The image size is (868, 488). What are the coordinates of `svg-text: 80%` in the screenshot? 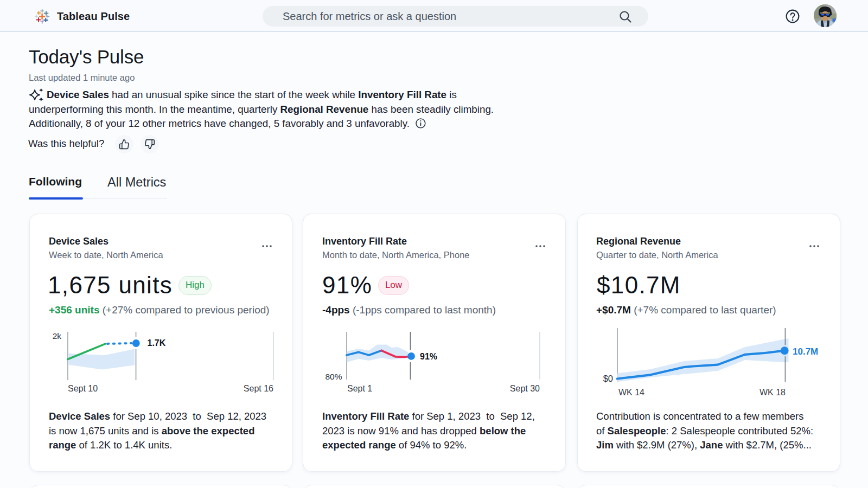 It's located at (333, 376).